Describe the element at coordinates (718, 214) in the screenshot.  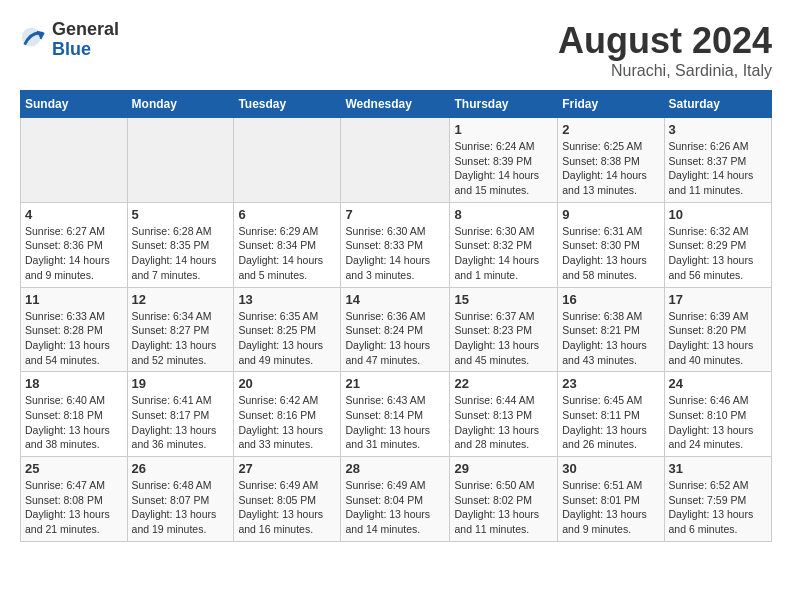
I see `day-number: 10` at that location.